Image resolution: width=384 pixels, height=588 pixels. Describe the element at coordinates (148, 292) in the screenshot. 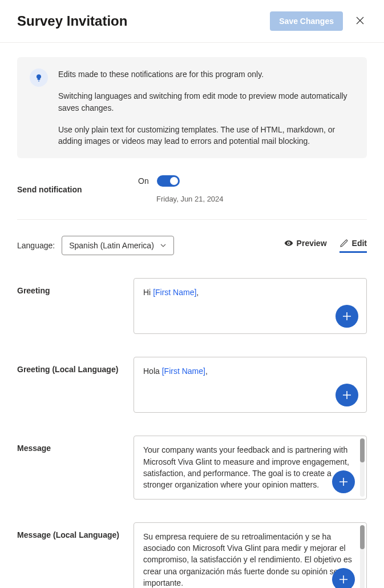

I see `greeting-prefix: Hi` at that location.